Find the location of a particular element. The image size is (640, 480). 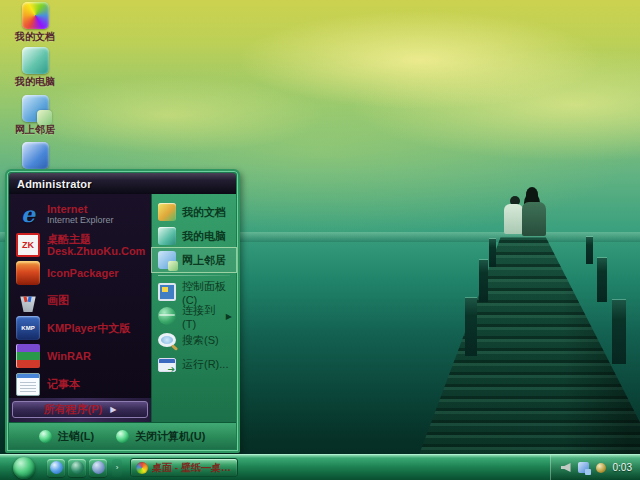

messenger-icon is located at coordinates (98, 468).